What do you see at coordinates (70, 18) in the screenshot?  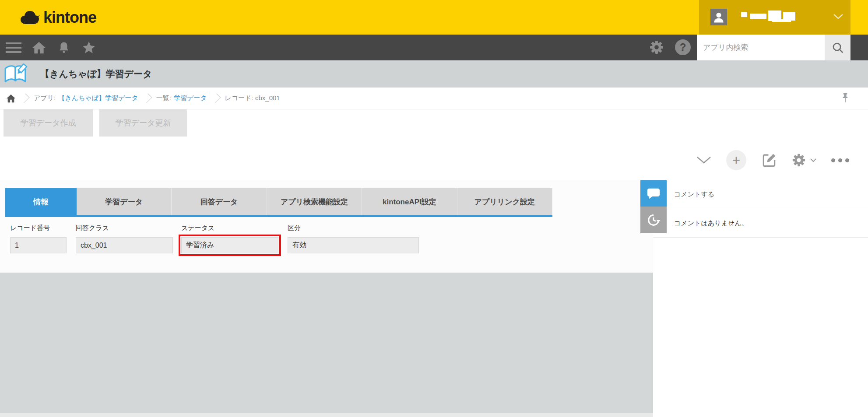 I see `kintone-logo-text: kintone` at bounding box center [70, 18].